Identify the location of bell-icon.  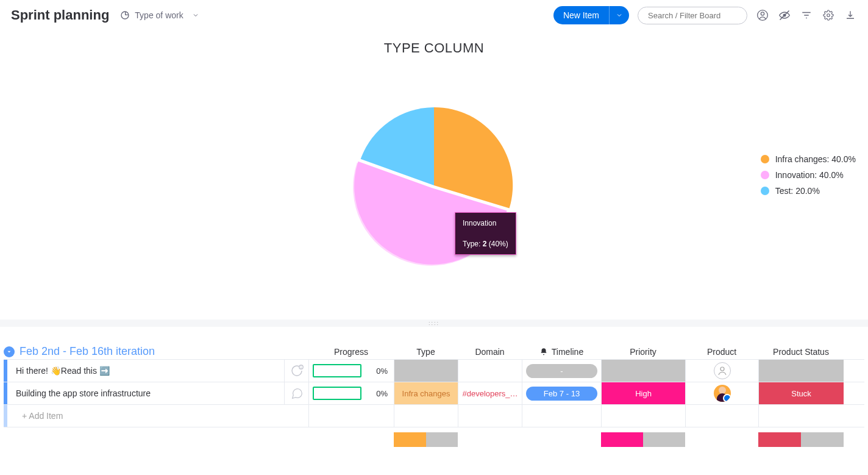
(544, 352).